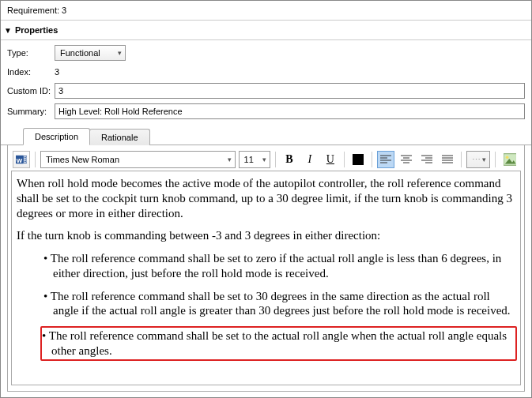  What do you see at coordinates (36, 30) in the screenshot?
I see `properties-label: Properties` at bounding box center [36, 30].